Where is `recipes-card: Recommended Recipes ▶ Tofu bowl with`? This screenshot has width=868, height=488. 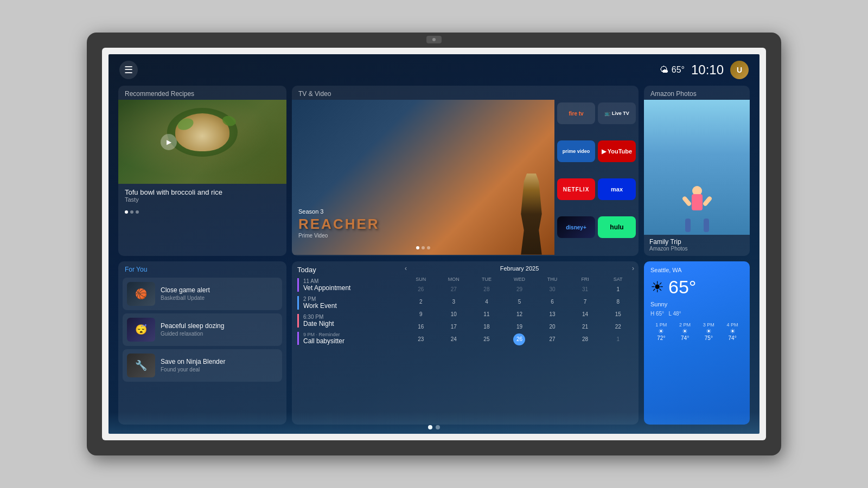
recipes-card: Recommended Recipes ▶ Tofu bowl with is located at coordinates (202, 171).